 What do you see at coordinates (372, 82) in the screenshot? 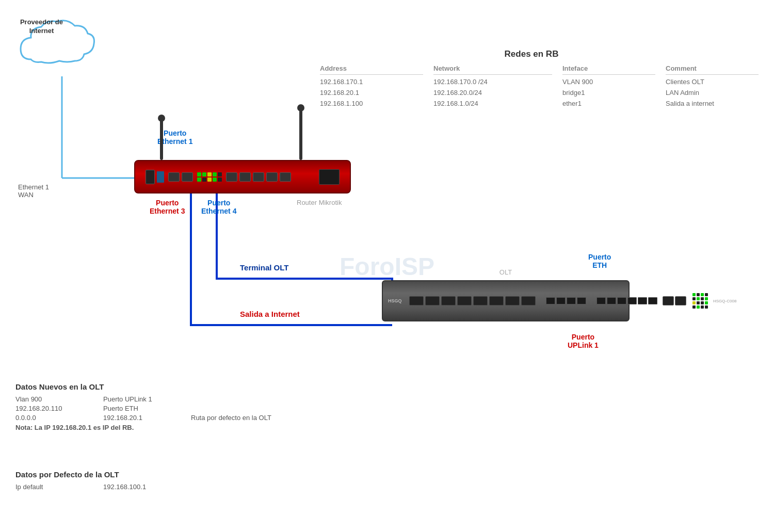
I see `row1-address: 192.168.170.1` at bounding box center [372, 82].